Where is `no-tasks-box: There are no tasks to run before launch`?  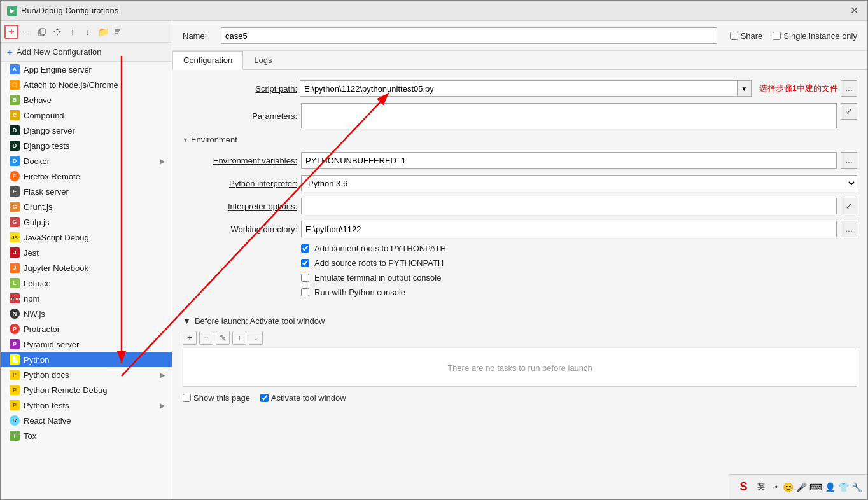
no-tasks-box: There are no tasks to run before launch is located at coordinates (520, 368).